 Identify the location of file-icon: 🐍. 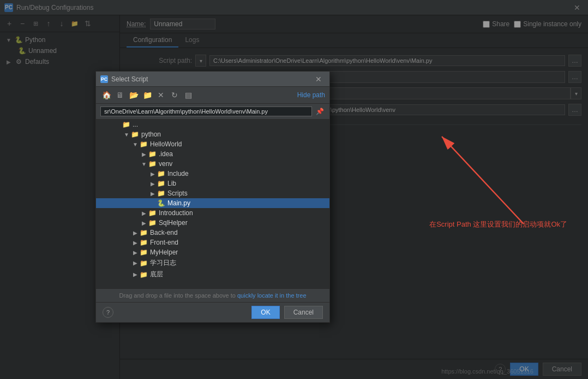
(161, 203).